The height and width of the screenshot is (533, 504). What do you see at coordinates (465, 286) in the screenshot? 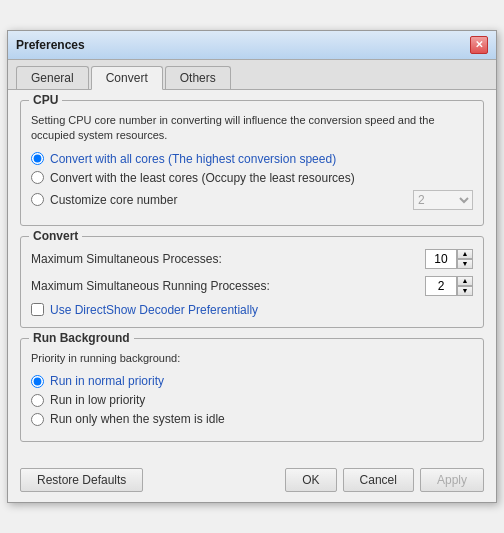
I see `max-running-spinbox-buttons: ▲ ▼` at bounding box center [465, 286].